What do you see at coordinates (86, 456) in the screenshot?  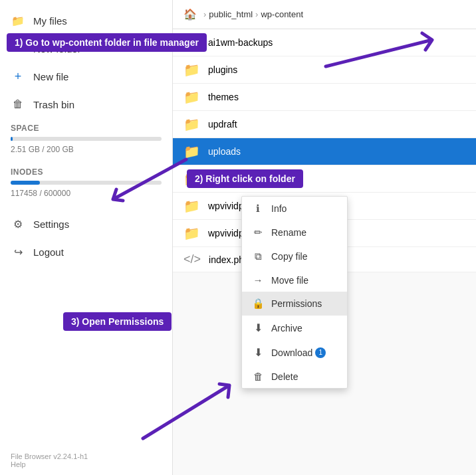 I see `version-label: File Browser v2.24.1-h1` at bounding box center [86, 456].